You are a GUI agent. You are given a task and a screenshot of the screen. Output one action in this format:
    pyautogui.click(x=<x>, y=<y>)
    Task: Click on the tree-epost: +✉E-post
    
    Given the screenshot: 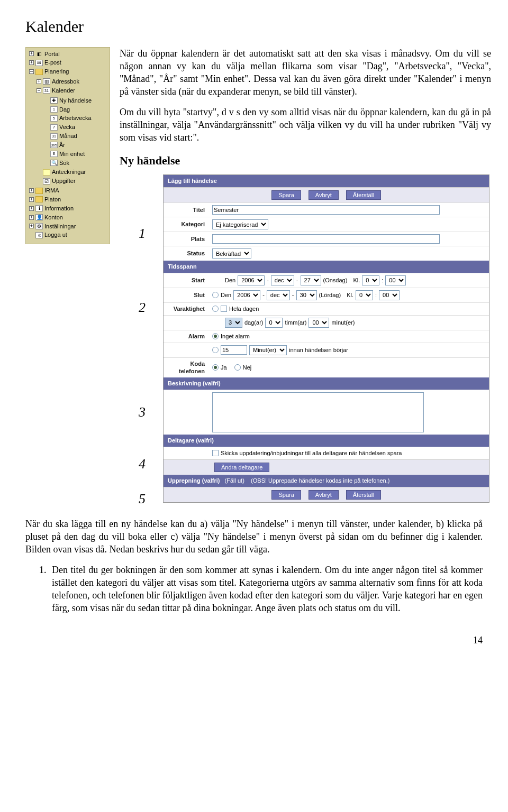 What is the action you would take?
    pyautogui.click(x=68, y=62)
    